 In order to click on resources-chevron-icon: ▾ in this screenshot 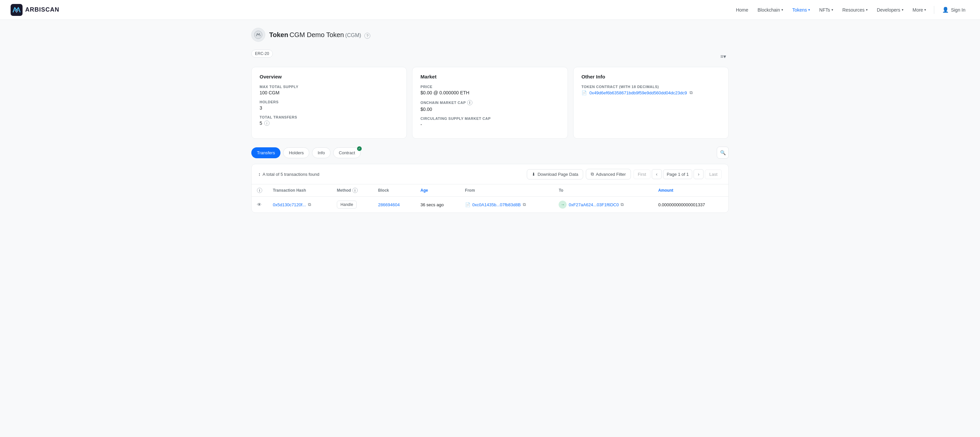, I will do `click(867, 10)`.